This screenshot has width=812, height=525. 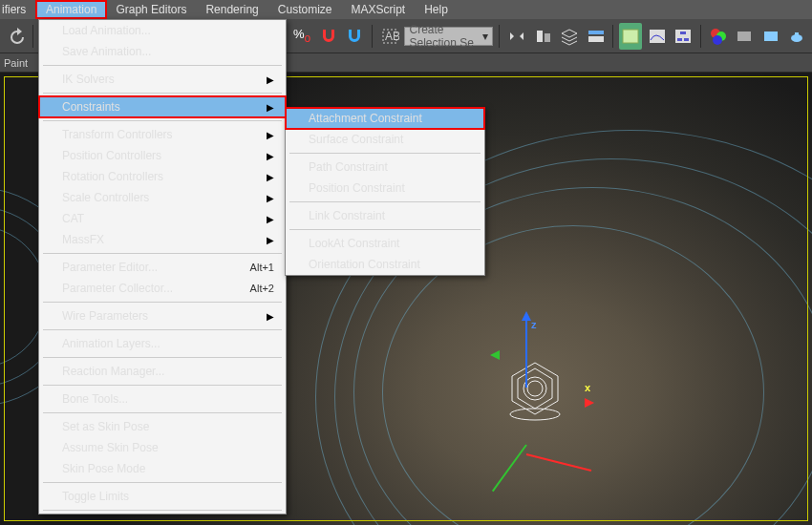 I want to click on menu-item-help: Help, so click(x=436, y=10).